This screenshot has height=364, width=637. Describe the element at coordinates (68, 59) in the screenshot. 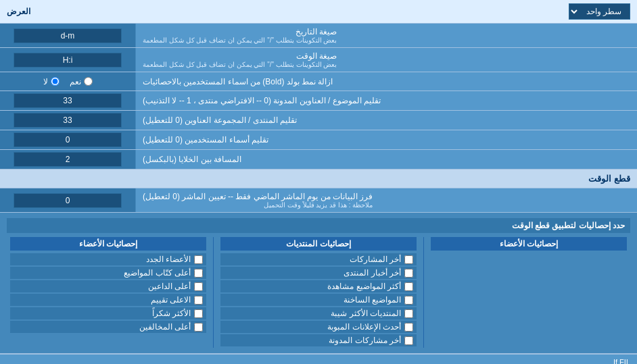

I see `time-format-input-container` at that location.